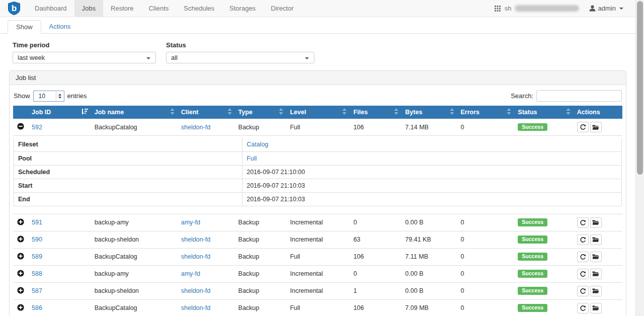 This screenshot has height=316, width=644. Describe the element at coordinates (640, 158) in the screenshot. I see `page-scrollbar` at that location.